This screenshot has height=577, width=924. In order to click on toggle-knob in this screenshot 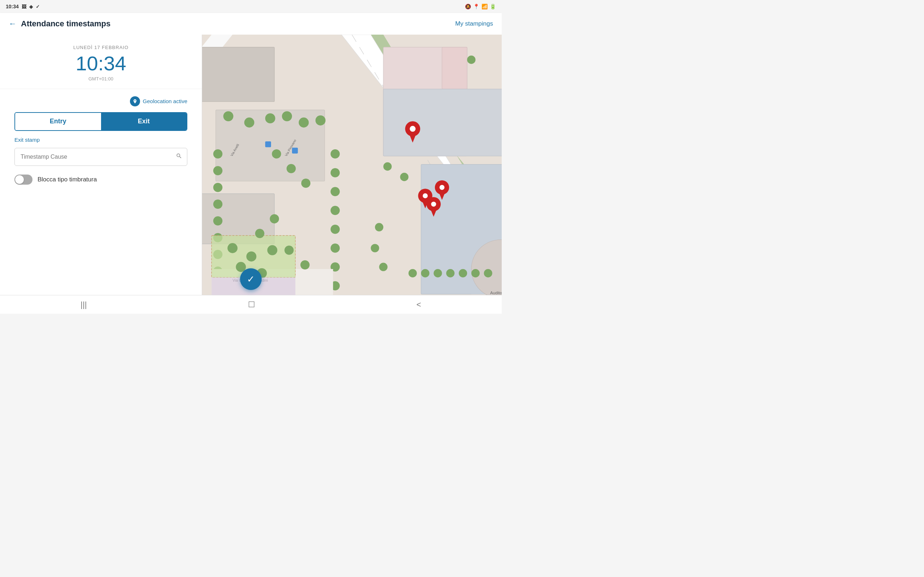, I will do `click(19, 179)`.